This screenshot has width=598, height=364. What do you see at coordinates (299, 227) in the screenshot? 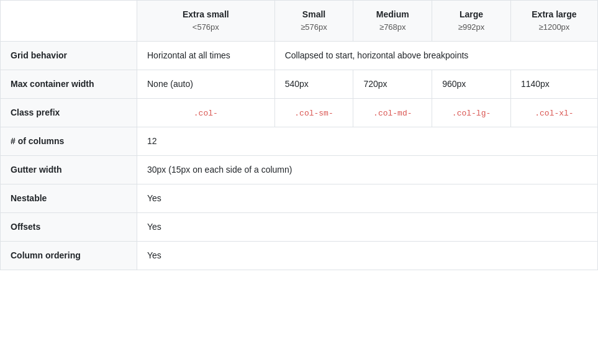
I see `row-offsets: Offsets Yes` at bounding box center [299, 227].